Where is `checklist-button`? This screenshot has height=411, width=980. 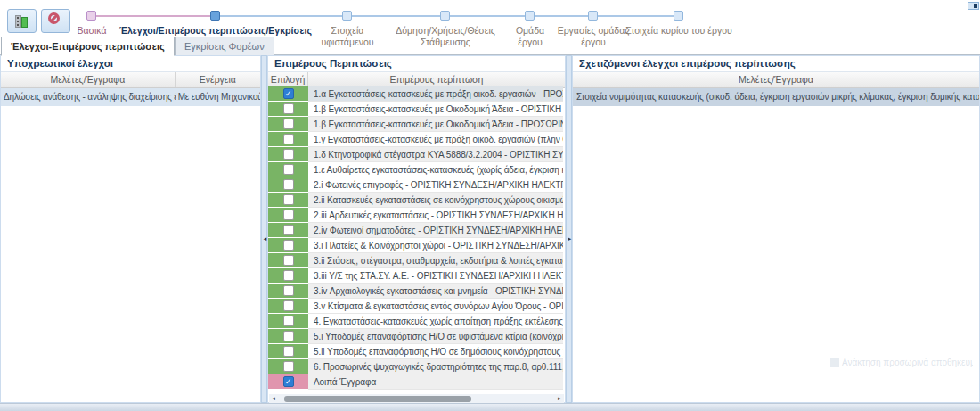 checklist-button is located at coordinates (21, 21).